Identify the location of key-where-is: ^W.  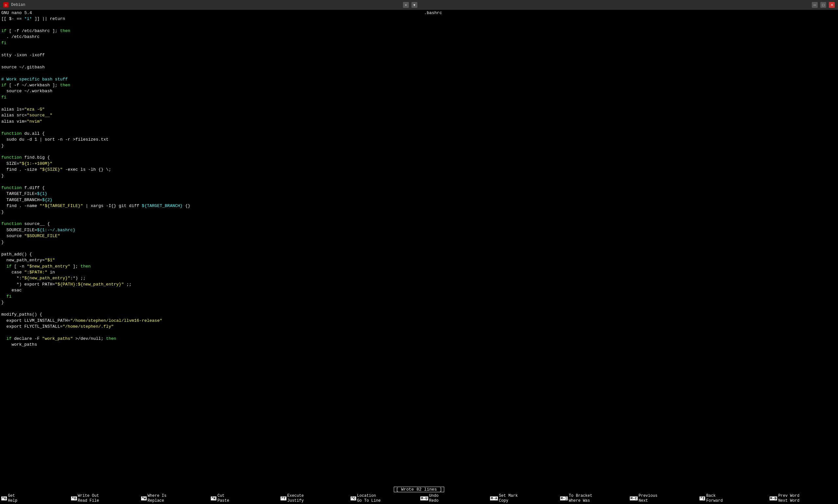
(144, 499).